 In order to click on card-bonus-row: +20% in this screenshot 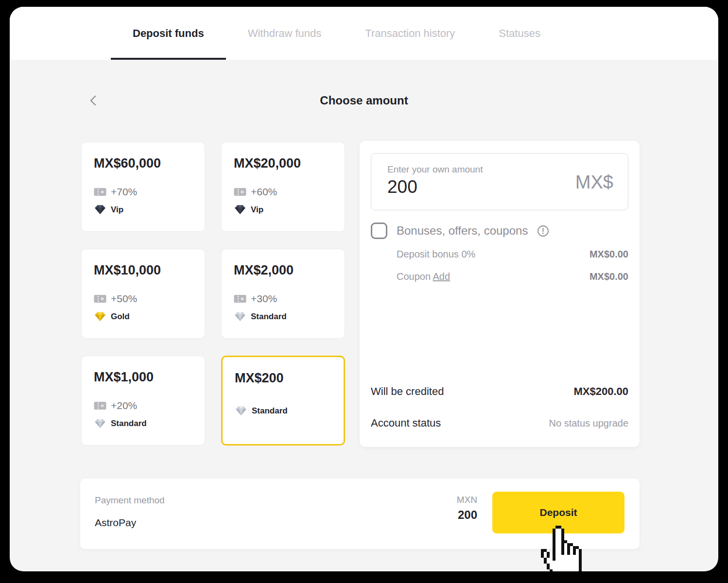, I will do `click(116, 406)`.